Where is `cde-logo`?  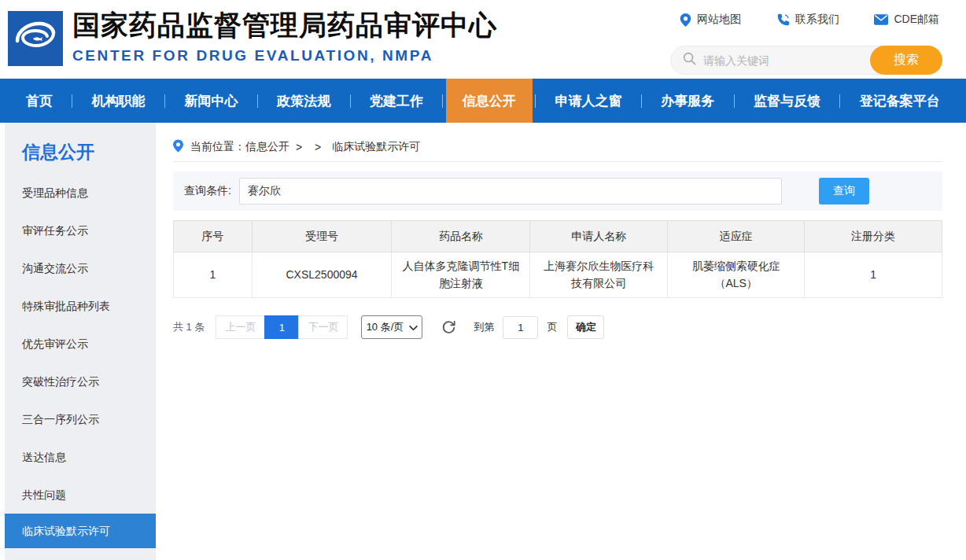
cde-logo is located at coordinates (35, 39).